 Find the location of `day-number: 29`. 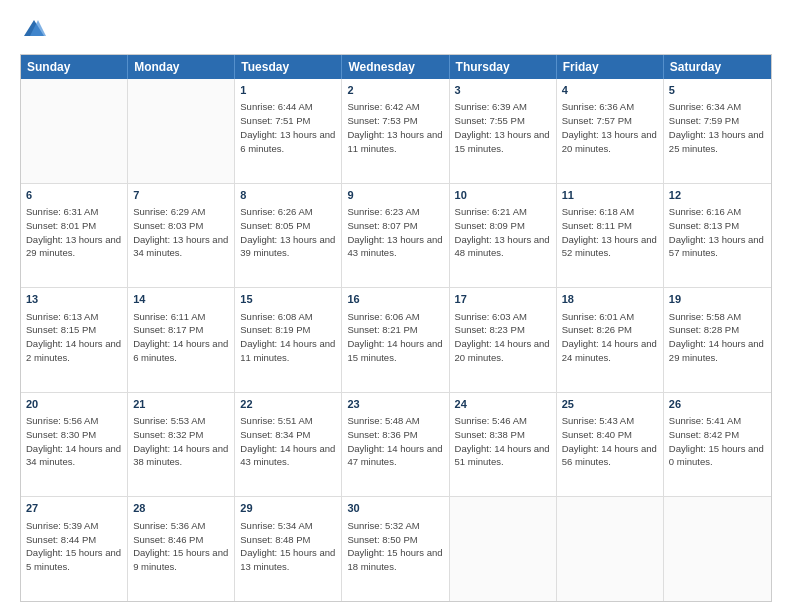

day-number: 29 is located at coordinates (288, 508).